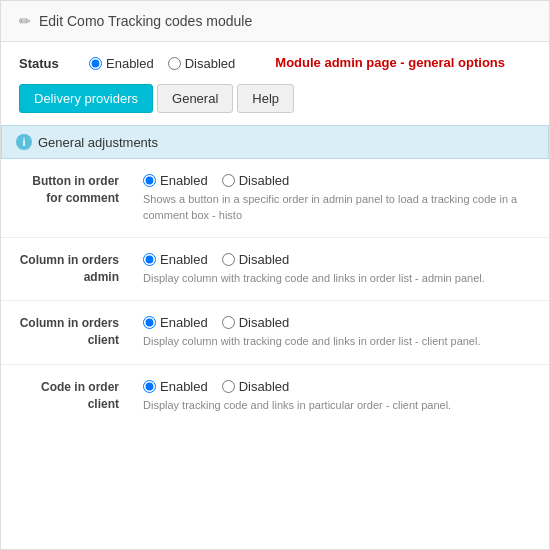  I want to click on setting-label: Button in order for comment, so click(66, 198).